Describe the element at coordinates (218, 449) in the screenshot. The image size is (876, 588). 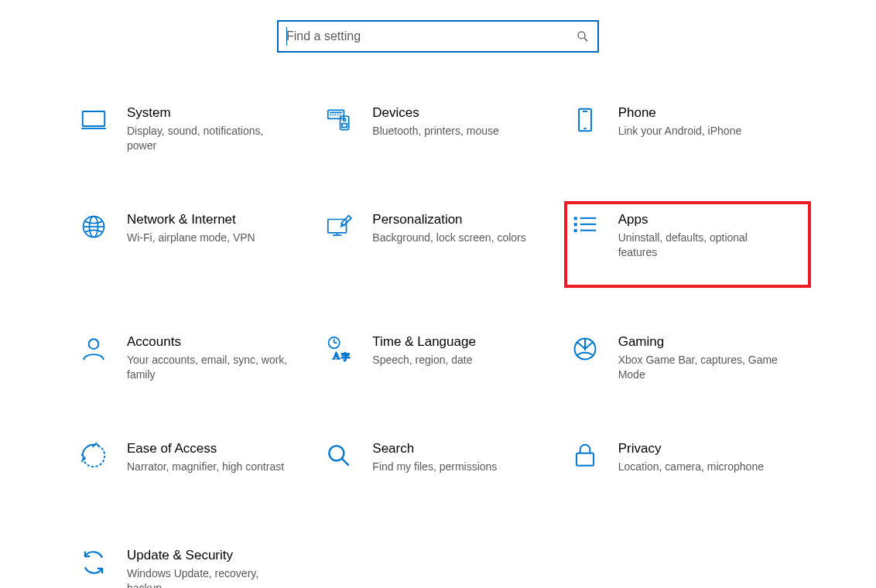
I see `tile-title: Ease of Access` at that location.